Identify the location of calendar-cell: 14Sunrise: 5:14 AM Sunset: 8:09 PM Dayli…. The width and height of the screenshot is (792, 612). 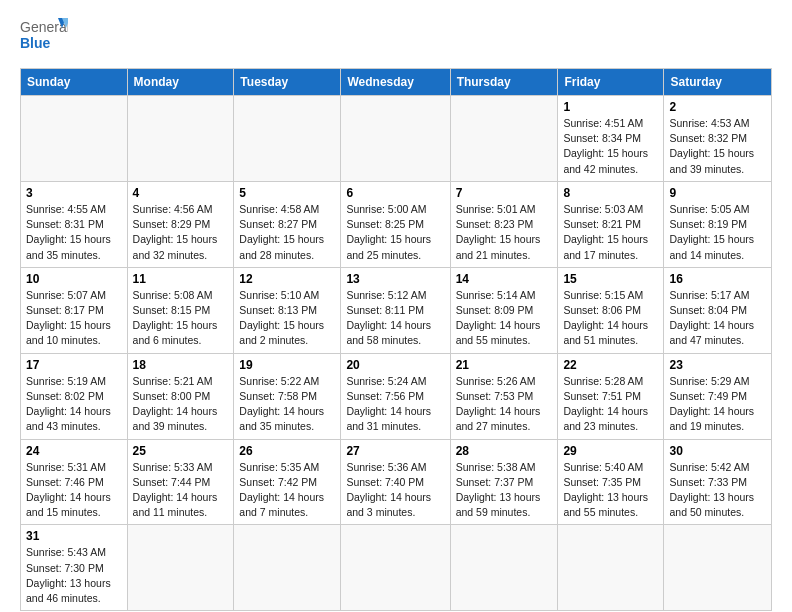
(504, 310).